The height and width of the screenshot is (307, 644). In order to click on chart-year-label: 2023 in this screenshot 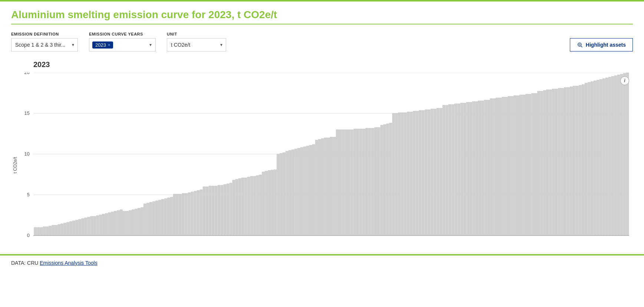, I will do `click(333, 64)`.